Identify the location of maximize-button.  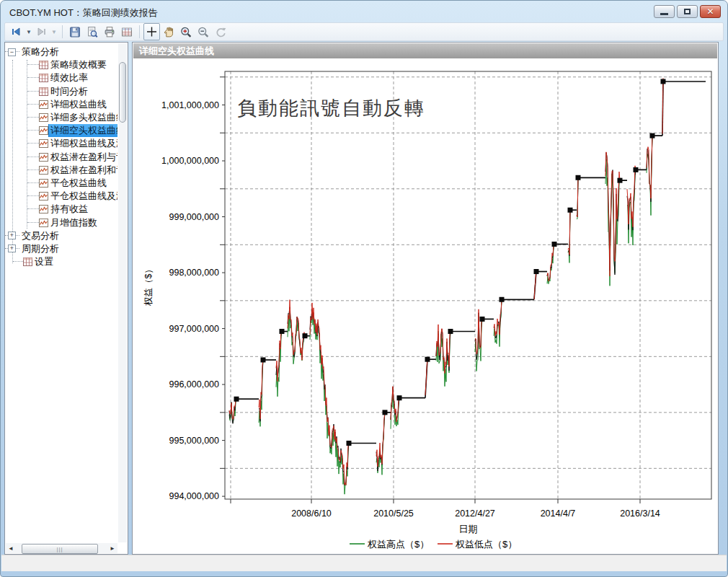
(688, 12).